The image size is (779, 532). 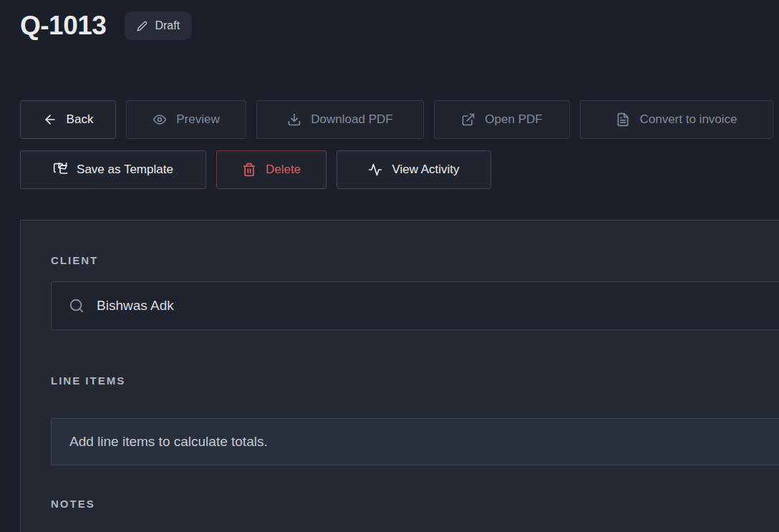 I want to click on status-badge: Draft, so click(x=158, y=26).